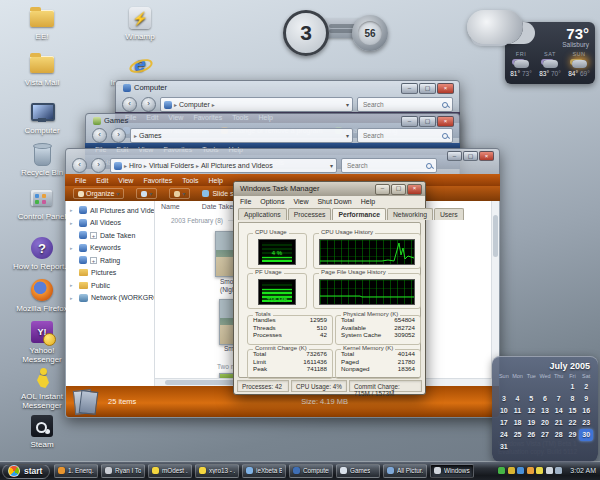  What do you see at coordinates (573, 423) in the screenshot?
I see `calendar-day: 22` at bounding box center [573, 423].